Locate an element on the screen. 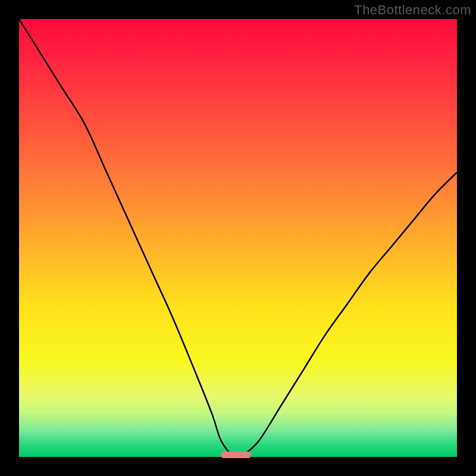  watermark-text: TheBottleneck.com is located at coordinates (413, 10).